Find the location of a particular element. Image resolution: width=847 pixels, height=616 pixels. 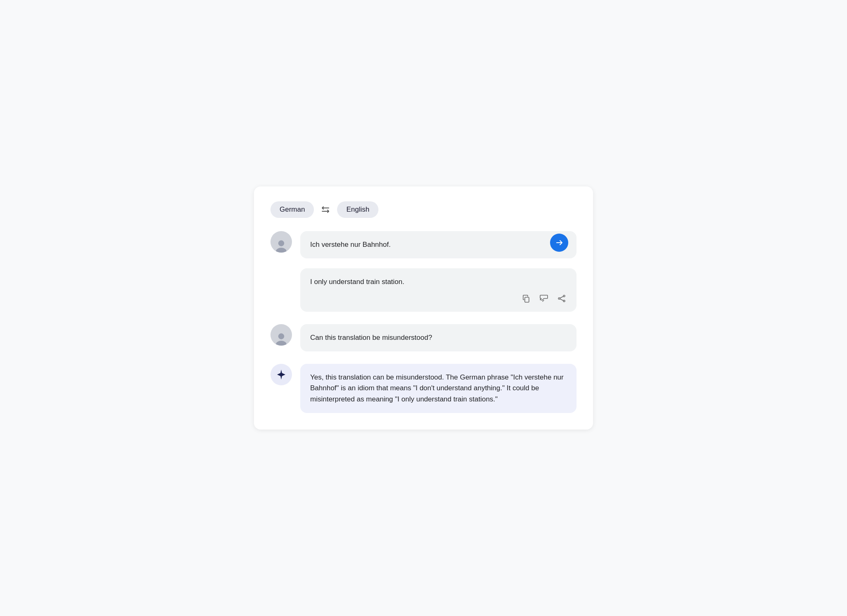

feedback-button is located at coordinates (544, 298).